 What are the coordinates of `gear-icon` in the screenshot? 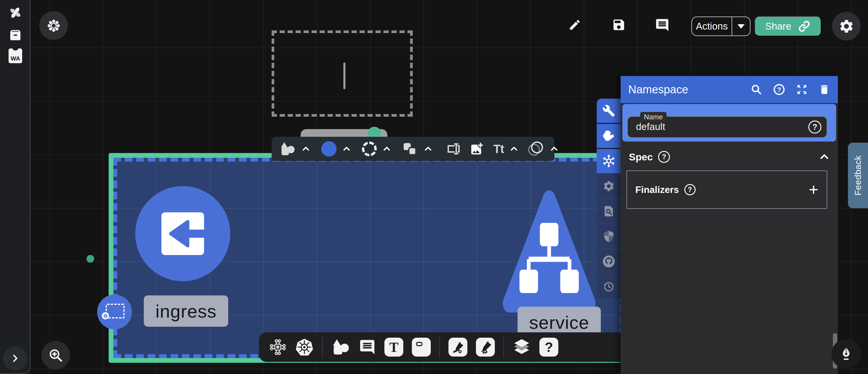 It's located at (609, 186).